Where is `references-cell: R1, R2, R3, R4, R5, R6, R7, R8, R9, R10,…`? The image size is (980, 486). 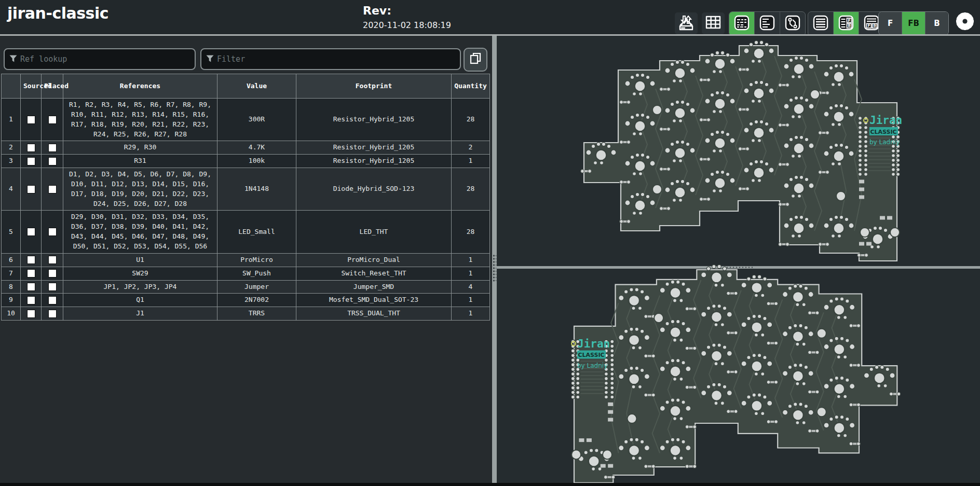 references-cell: R1, R2, R3, R4, R5, R6, R7, R8, R9, R10,… is located at coordinates (140, 120).